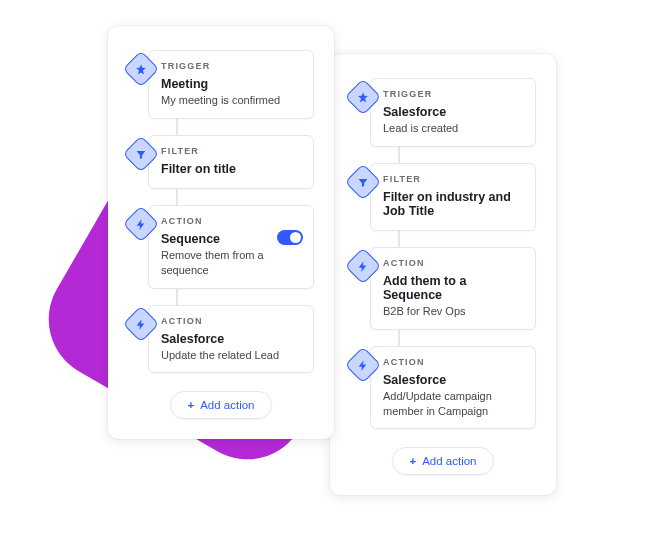 This screenshot has width=660, height=544. What do you see at coordinates (453, 128) in the screenshot?
I see `step-subtitle: Lead is created` at bounding box center [453, 128].